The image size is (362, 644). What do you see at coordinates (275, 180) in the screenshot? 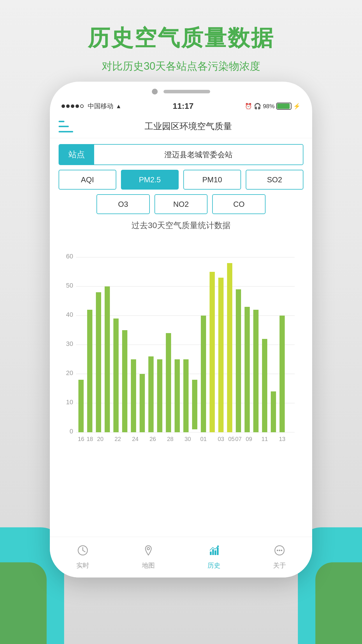
I see `pollutant-btn-SO2: SO2` at bounding box center [275, 180].